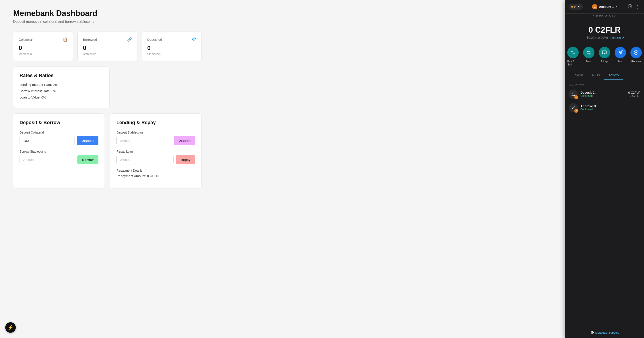  What do you see at coordinates (630, 6) in the screenshot?
I see `mm-send-icon-btn` at bounding box center [630, 6].